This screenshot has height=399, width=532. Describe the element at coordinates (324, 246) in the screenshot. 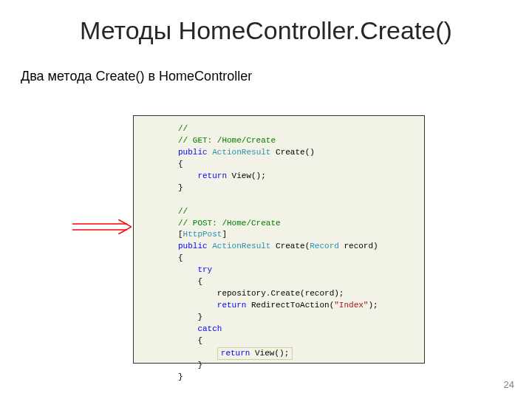

I see `code-type: Record` at that location.